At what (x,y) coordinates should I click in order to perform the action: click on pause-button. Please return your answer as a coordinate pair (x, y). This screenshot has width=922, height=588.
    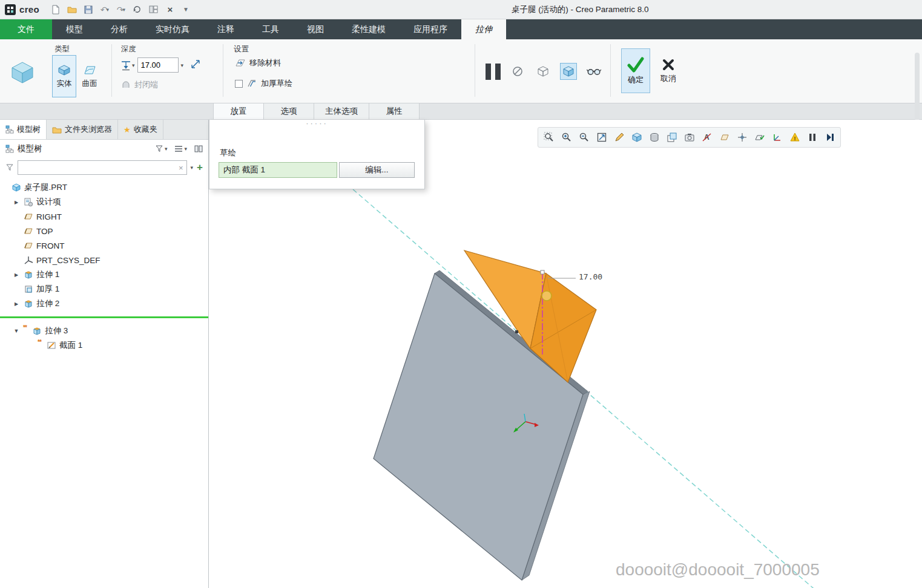
    Looking at the image, I should click on (812, 137).